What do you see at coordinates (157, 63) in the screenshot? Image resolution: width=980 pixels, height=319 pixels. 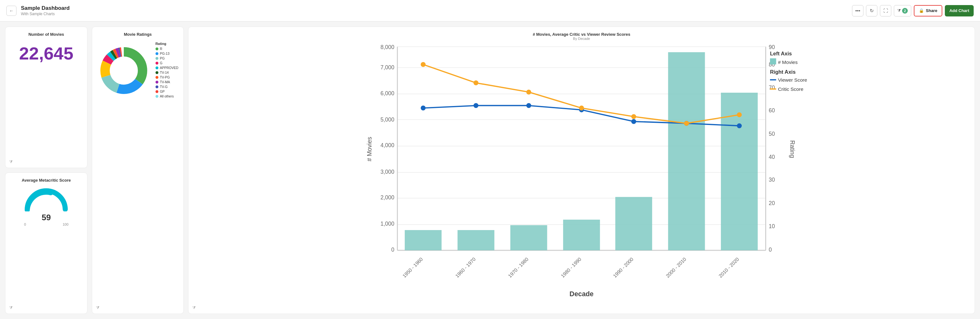 I see `legend-dot-g` at bounding box center [157, 63].